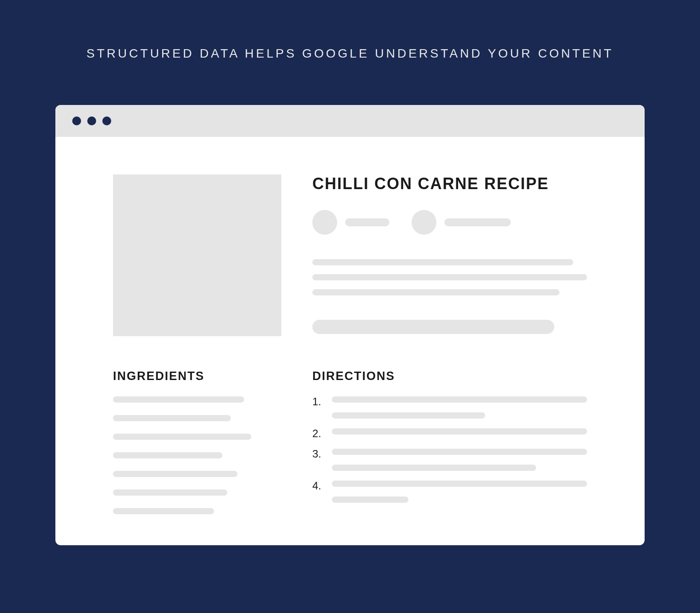 Image resolution: width=700 pixels, height=613 pixels. What do you see at coordinates (450, 407) in the screenshot?
I see `direction-step: 1.` at bounding box center [450, 407].